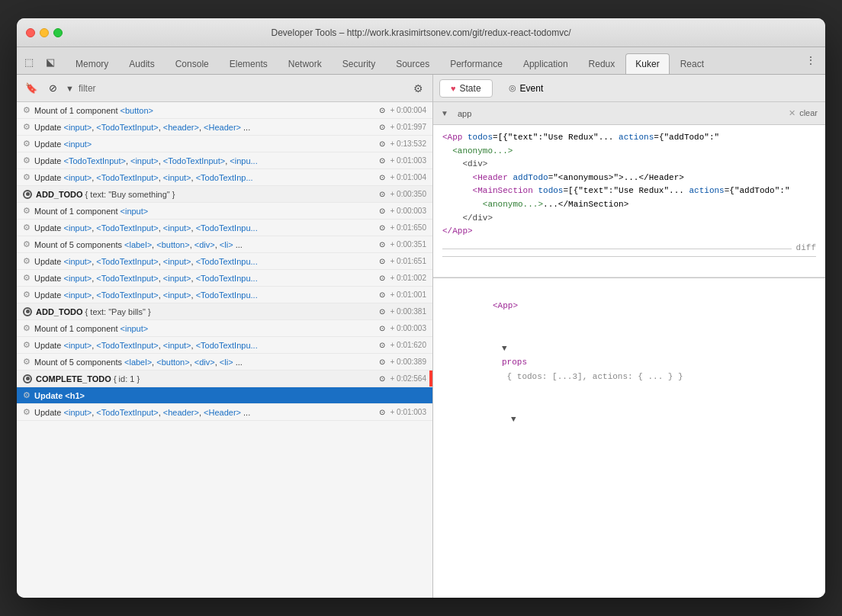 The width and height of the screenshot is (842, 616). I want to click on event-description: Update <input>, <TodoTextInput>, <input>…, so click(207, 228).